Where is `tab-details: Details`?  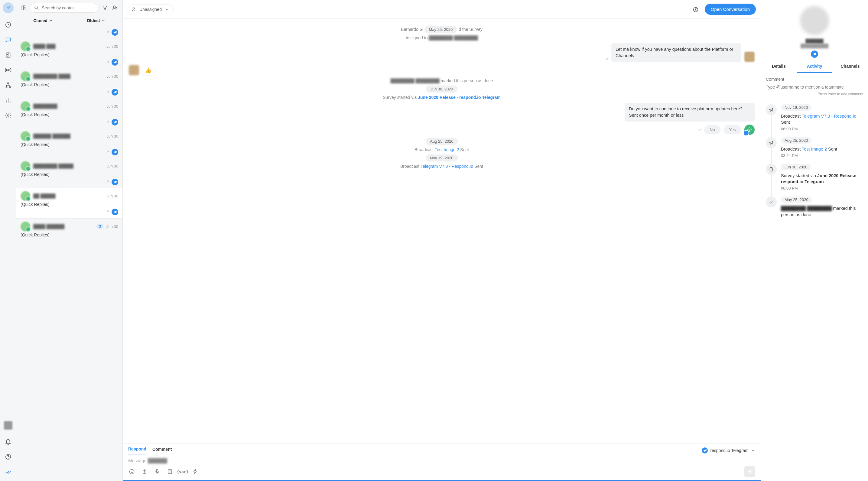 tab-details: Details is located at coordinates (779, 67).